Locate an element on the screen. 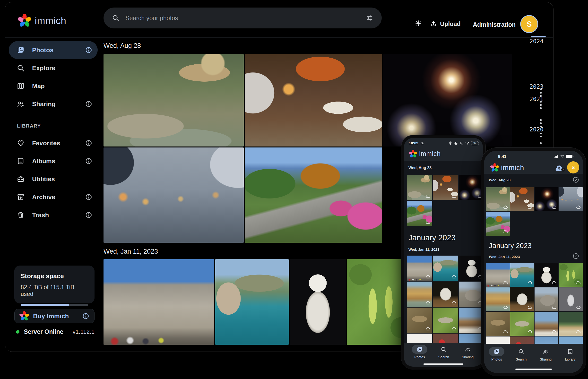 Image resolution: width=588 pixels, height=379 pixels. warn-triangle-icon is located at coordinates (422, 143).